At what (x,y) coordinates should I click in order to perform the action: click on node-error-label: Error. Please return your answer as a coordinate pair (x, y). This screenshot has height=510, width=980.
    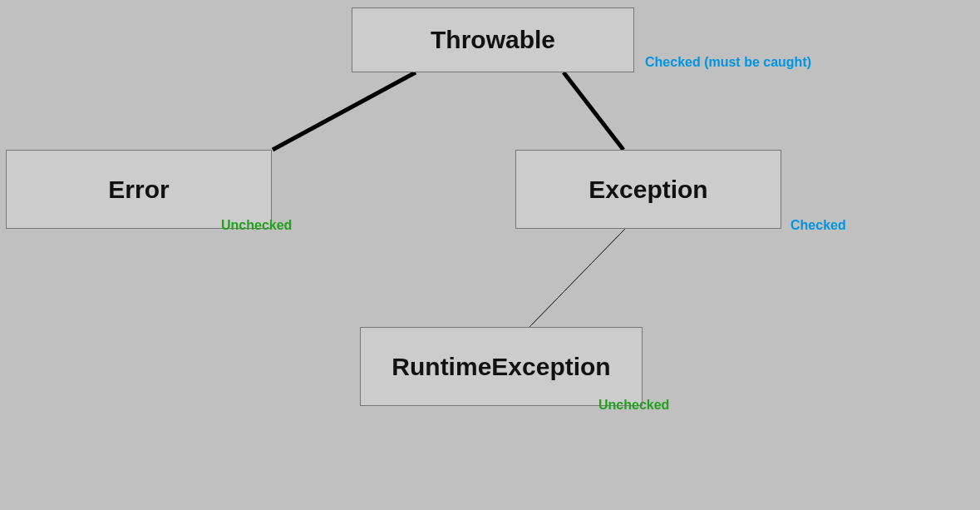
    Looking at the image, I should click on (138, 190).